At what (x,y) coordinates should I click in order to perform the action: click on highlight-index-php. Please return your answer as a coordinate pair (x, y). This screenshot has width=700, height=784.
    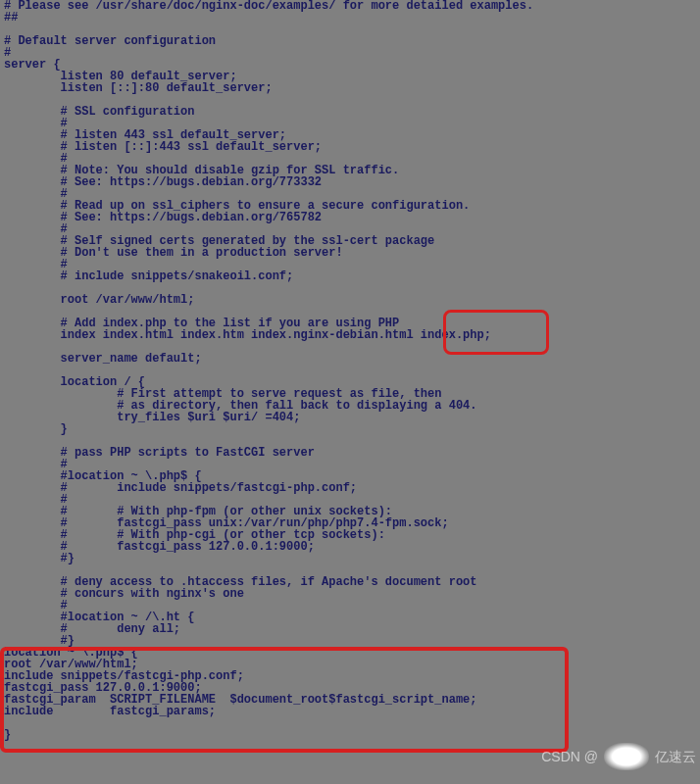
    Looking at the image, I should click on (496, 332).